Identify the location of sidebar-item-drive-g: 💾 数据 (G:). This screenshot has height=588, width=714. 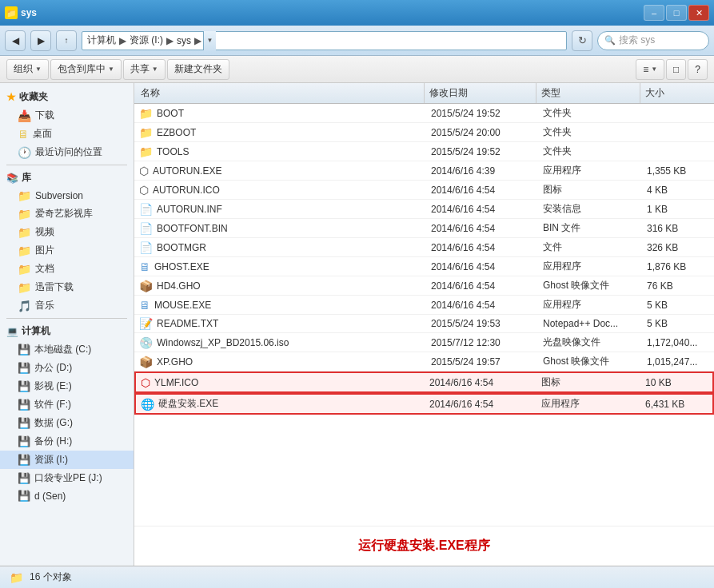
(67, 423).